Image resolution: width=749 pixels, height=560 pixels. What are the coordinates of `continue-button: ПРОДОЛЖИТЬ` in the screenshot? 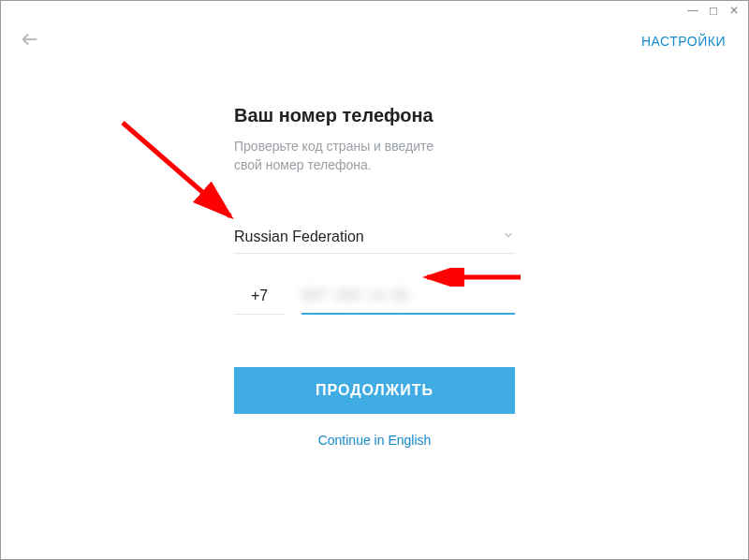 It's located at (374, 391).